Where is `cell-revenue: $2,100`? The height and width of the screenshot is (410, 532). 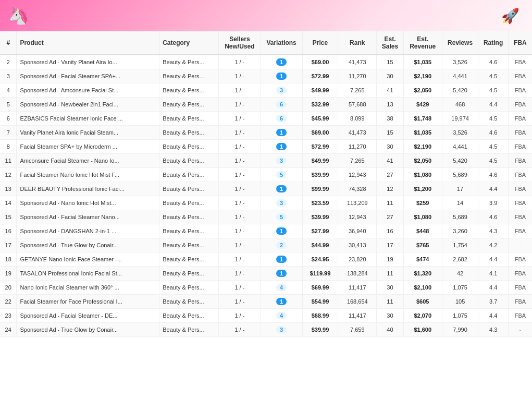
cell-revenue: $2,100 is located at coordinates (423, 288).